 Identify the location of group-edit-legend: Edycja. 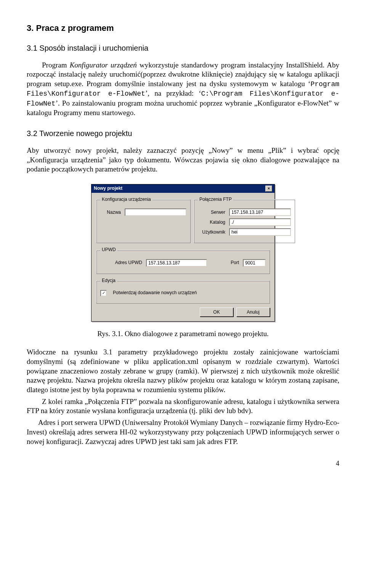
(109, 281).